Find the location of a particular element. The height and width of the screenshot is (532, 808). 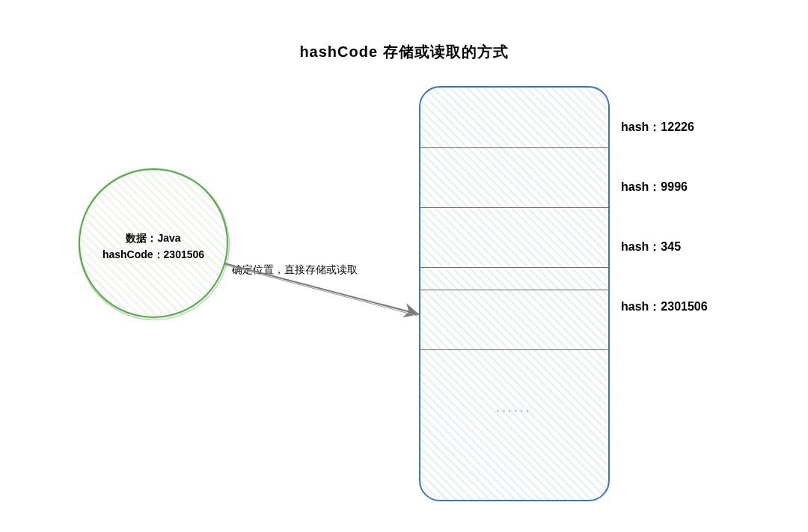

hash-row-label: hash：2301506 is located at coordinates (664, 307).